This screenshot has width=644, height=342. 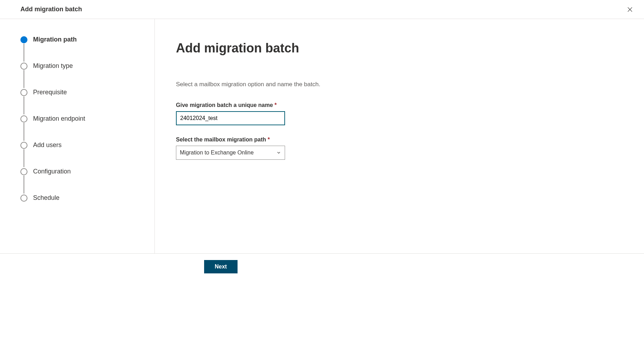 What do you see at coordinates (82, 49) in the screenshot?
I see `step-migration-path: Migration path` at bounding box center [82, 49].